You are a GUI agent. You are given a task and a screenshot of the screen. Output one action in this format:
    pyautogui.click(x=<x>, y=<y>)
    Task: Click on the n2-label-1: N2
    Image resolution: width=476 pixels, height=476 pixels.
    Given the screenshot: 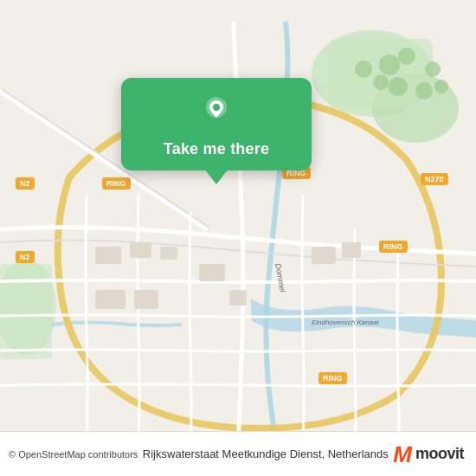 What is the action you would take?
    pyautogui.click(x=25, y=183)
    